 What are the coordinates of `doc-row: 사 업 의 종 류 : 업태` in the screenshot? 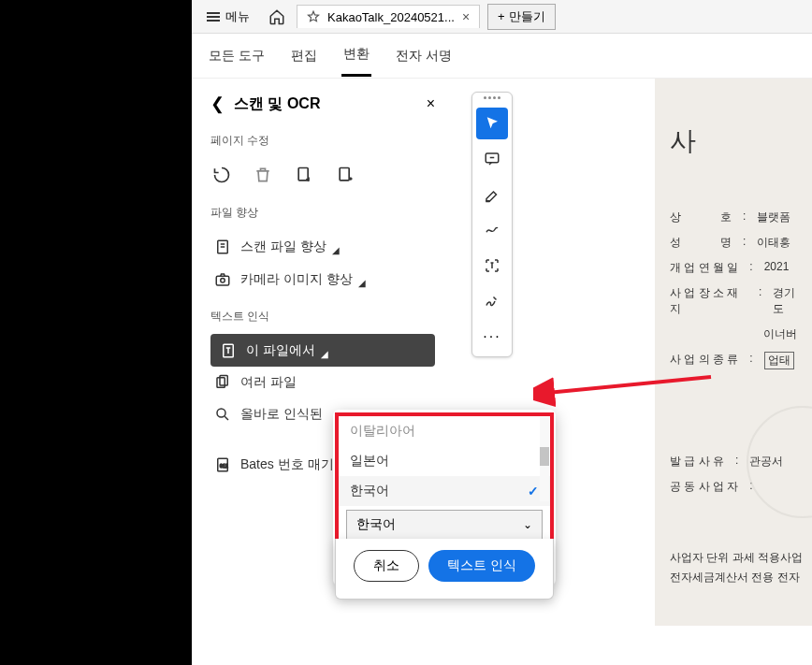 It's located at (737, 361).